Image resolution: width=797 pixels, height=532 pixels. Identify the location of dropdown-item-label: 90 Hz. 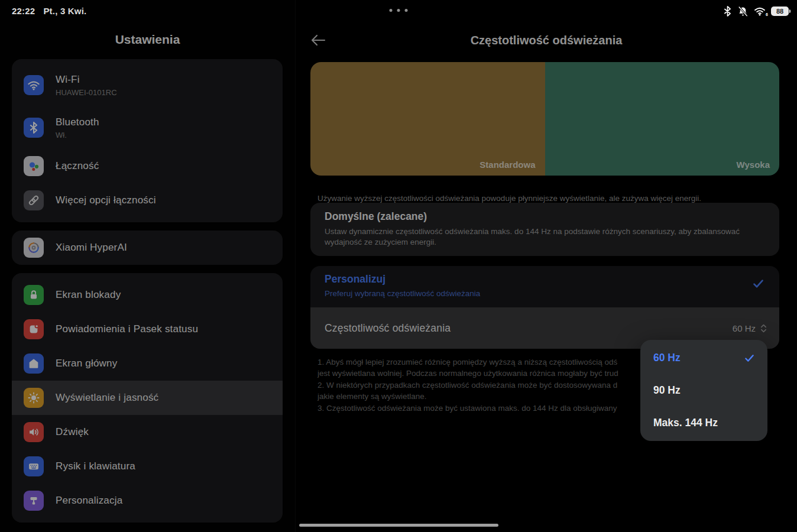
(667, 390).